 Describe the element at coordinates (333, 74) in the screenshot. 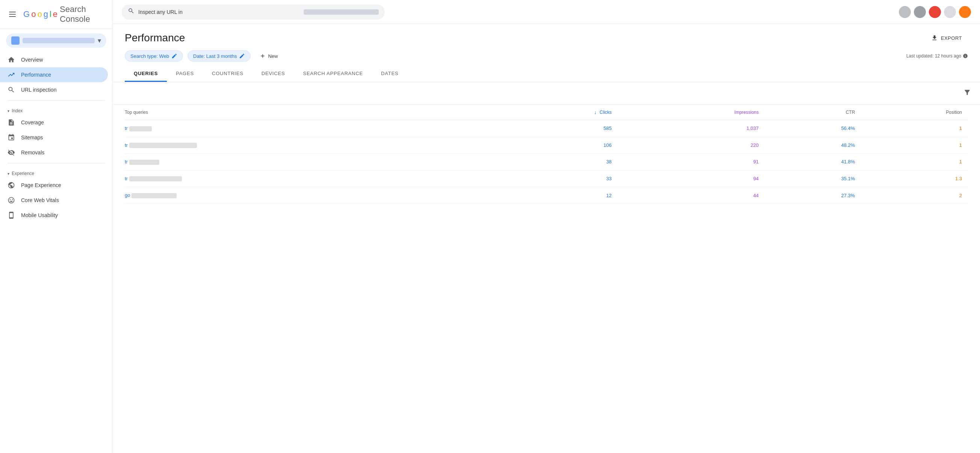

I see `tab-search-appearance: SEARCH APPEARANCE` at that location.